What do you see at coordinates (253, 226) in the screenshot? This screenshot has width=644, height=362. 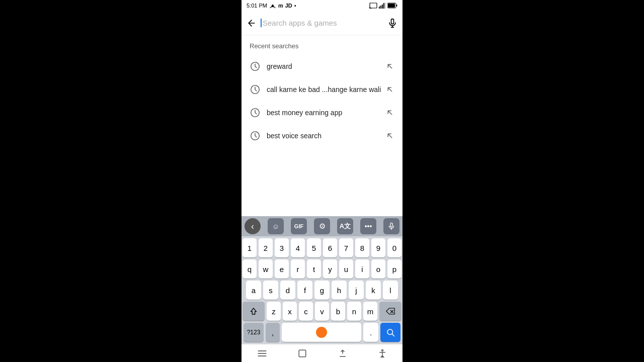 I see `keyboard-back-button: ‹` at bounding box center [253, 226].